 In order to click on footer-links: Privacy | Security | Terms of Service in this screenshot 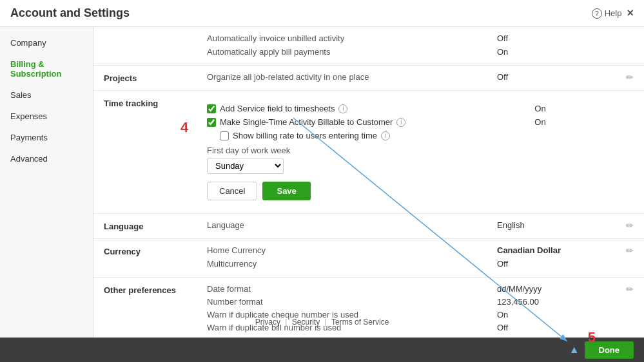, I will do `click(369, 322)`.